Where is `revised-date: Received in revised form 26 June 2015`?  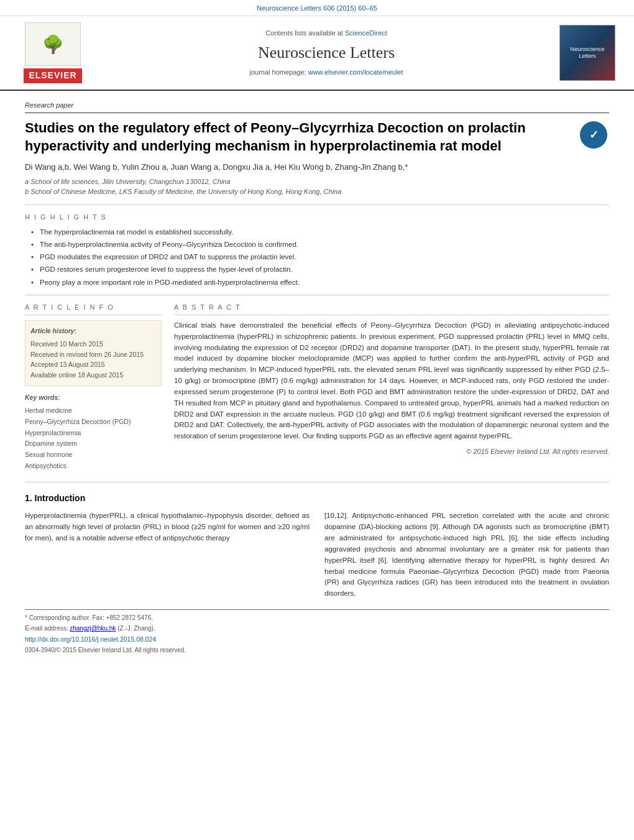
revised-date: Received in revised form 26 June 2015 is located at coordinates (93, 354).